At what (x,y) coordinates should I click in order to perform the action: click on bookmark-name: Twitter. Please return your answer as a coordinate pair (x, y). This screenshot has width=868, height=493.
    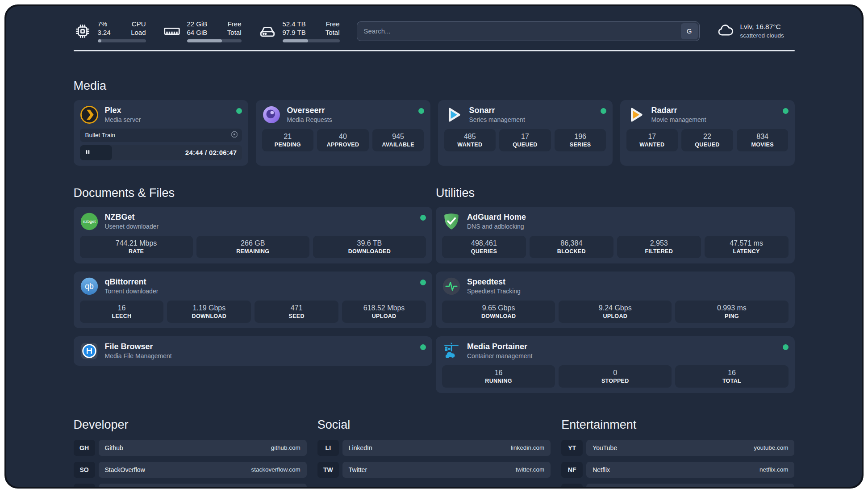
    Looking at the image, I should click on (358, 470).